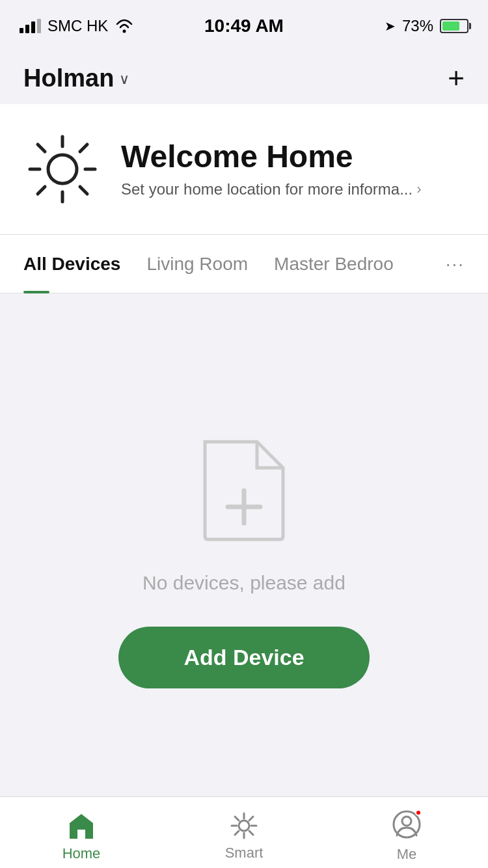  What do you see at coordinates (69, 78) in the screenshot?
I see `home-name: Holman` at bounding box center [69, 78].